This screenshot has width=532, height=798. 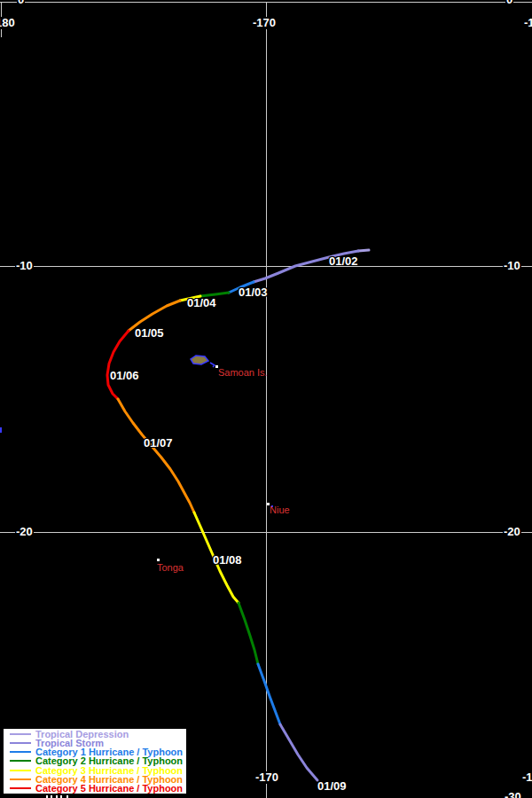 What do you see at coordinates (200, 360) in the screenshot?
I see `samoa-island-shape` at bounding box center [200, 360].